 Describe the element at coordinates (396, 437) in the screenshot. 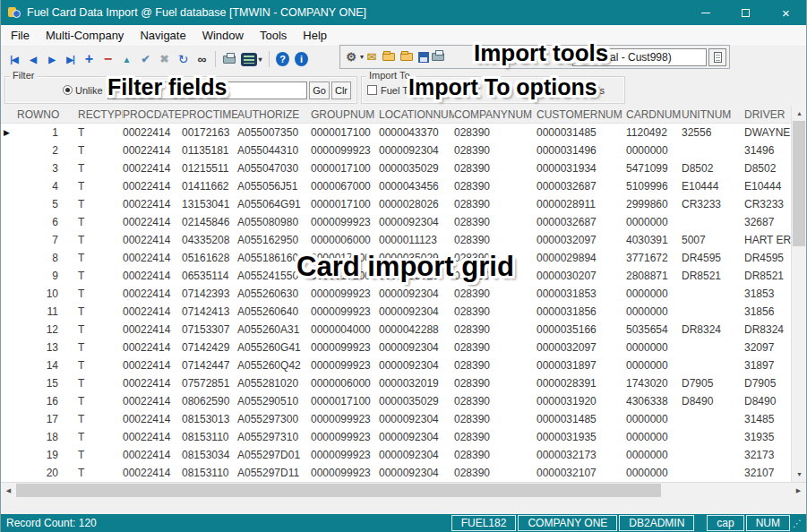

I see `table-row: 18T0002241408153110A05529731000000999230…` at that location.